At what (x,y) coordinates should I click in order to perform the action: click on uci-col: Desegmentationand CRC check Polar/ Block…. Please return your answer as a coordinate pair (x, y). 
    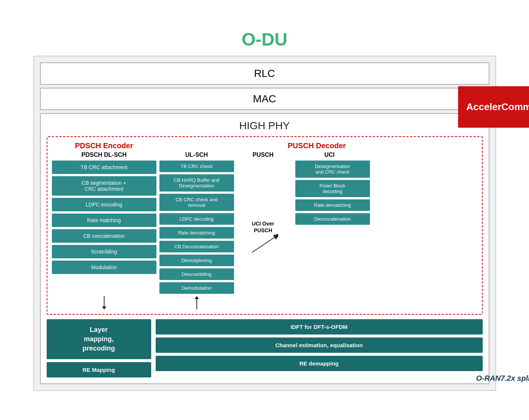
    Looking at the image, I should click on (333, 227).